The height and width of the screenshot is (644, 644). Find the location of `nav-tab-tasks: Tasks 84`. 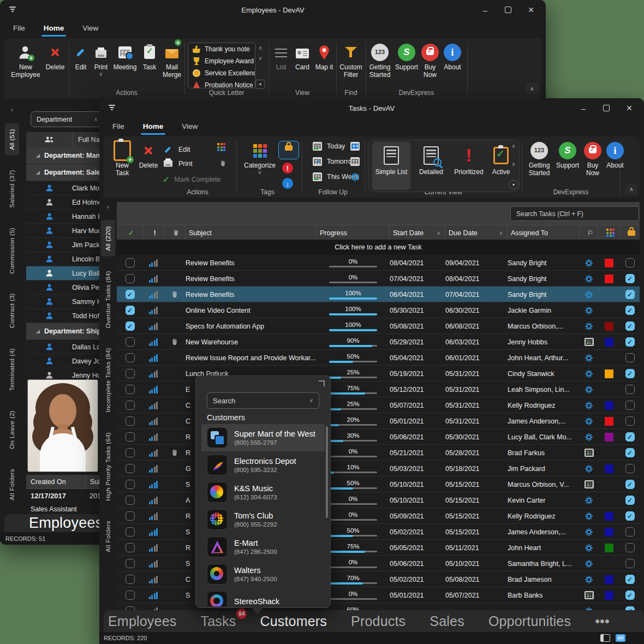

nav-tab-tasks: Tasks 84 is located at coordinates (218, 621).